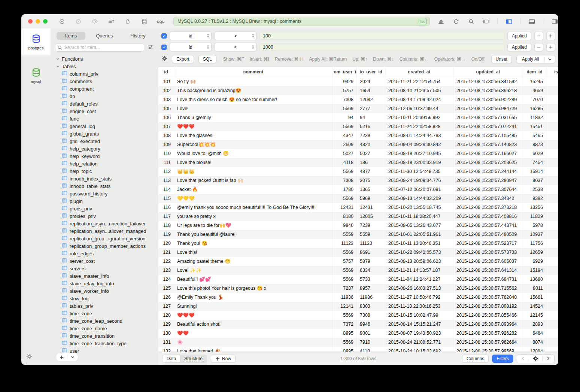 Image resolution: width=580 pixels, height=392 pixels. I want to click on table-row: 127 Stunning! 12141 8303 2015-11-13 22:3…, so click(358, 306).